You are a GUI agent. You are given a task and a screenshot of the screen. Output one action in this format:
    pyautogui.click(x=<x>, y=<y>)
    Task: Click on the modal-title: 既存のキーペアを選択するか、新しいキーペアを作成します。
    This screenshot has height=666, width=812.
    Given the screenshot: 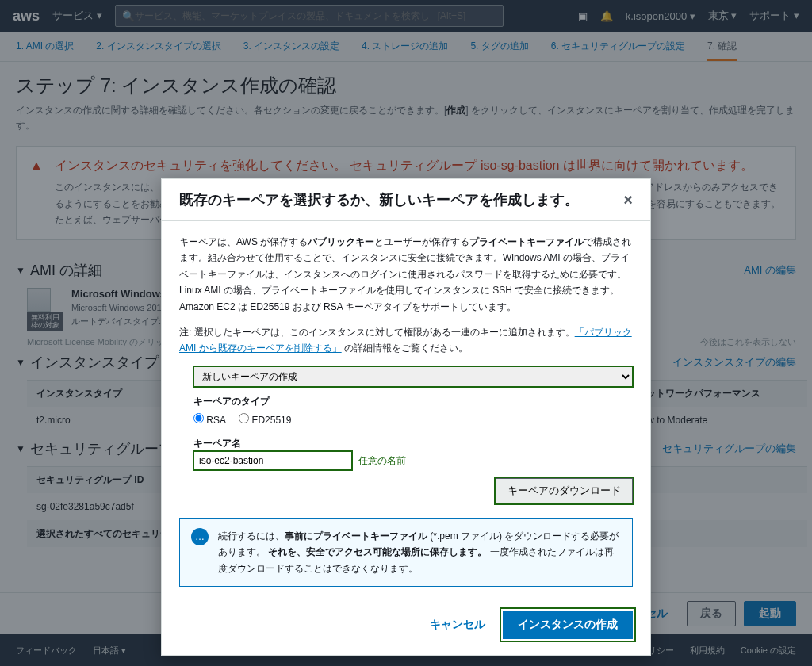 What is the action you would take?
    pyautogui.click(x=401, y=200)
    